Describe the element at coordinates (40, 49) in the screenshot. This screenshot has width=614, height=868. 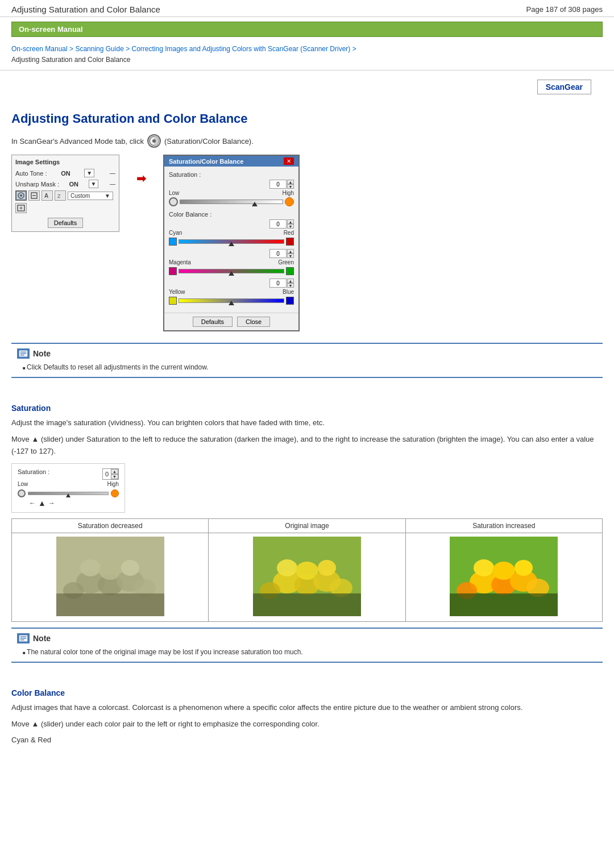
I see `breadcrumb-link-1: On-screen Manual` at that location.